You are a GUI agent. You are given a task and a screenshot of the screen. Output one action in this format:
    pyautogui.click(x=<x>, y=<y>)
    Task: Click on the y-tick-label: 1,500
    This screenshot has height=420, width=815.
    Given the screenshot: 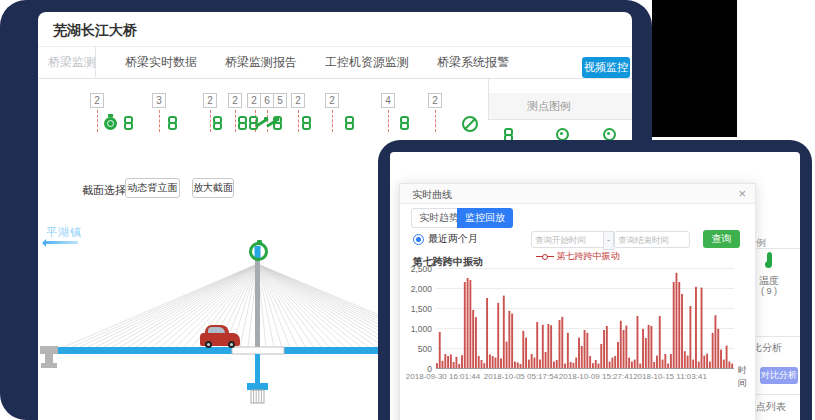 What is the action you would take?
    pyautogui.click(x=416, y=309)
    